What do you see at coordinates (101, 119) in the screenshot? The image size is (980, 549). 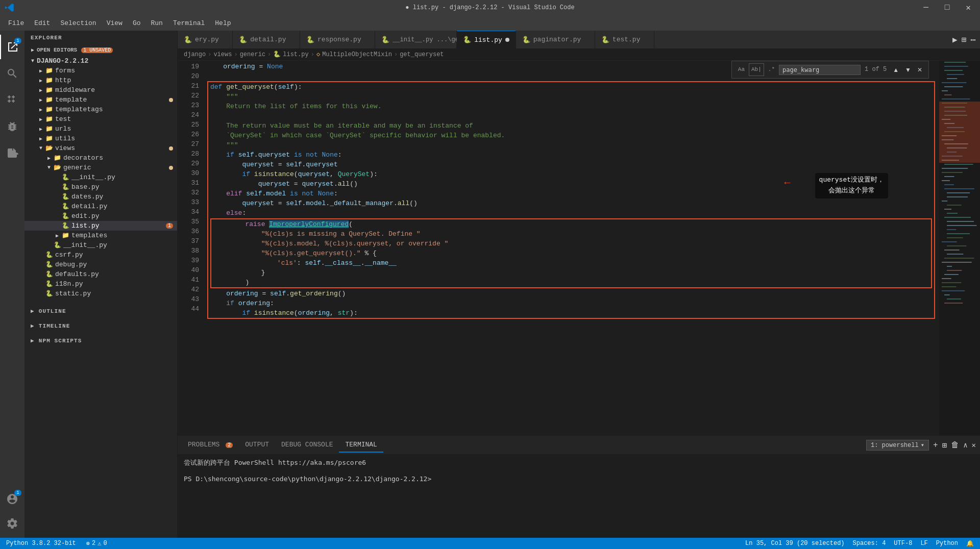 I see `sidebar-item-test: ▶ 📁 test` at bounding box center [101, 119].